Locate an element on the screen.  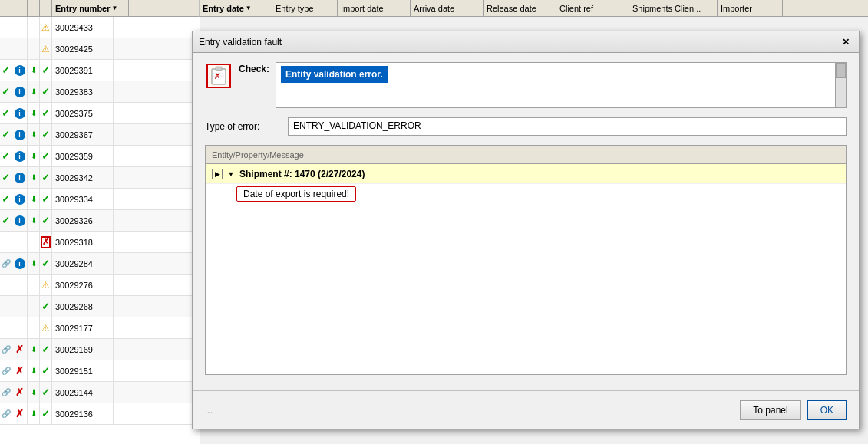
warning-icon is located at coordinates (46, 49).